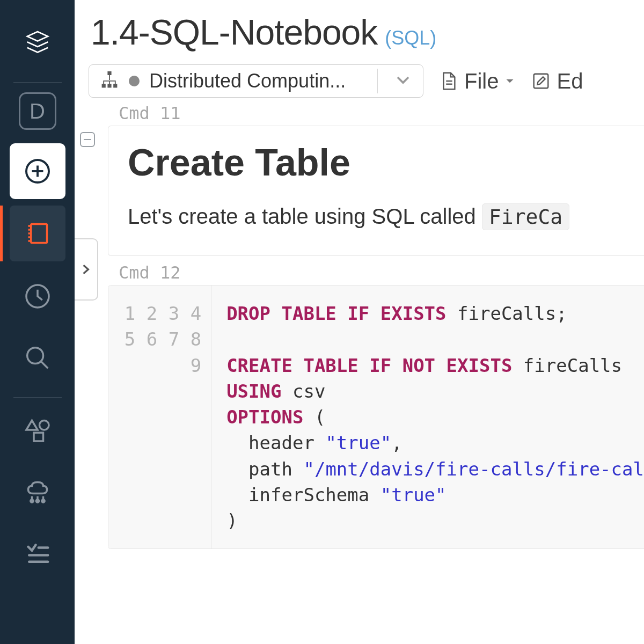  I want to click on search-icon, so click(38, 358).